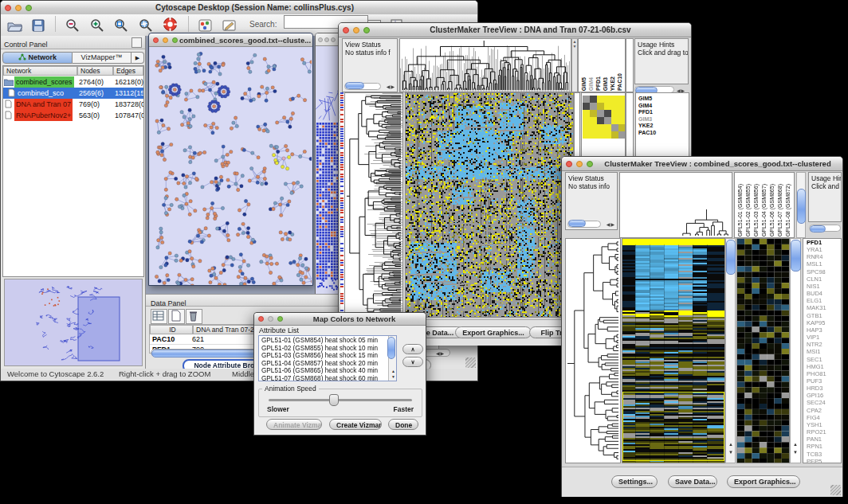  What do you see at coordinates (73, 322) in the screenshot?
I see `overview-canvas` at bounding box center [73, 322].